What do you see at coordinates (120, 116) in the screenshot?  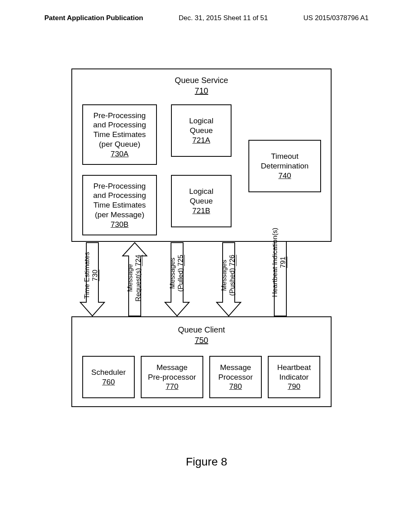 I see `est-a-line1: Pre-Processing` at bounding box center [120, 116].